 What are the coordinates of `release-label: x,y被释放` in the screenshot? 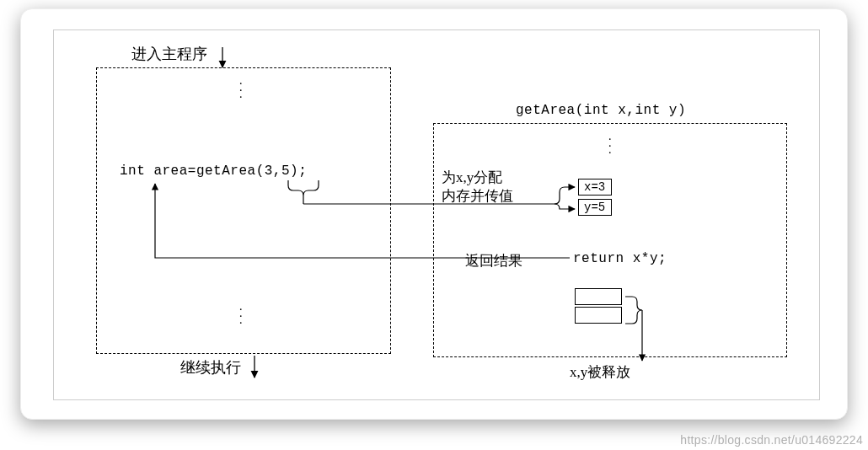 It's located at (600, 372).